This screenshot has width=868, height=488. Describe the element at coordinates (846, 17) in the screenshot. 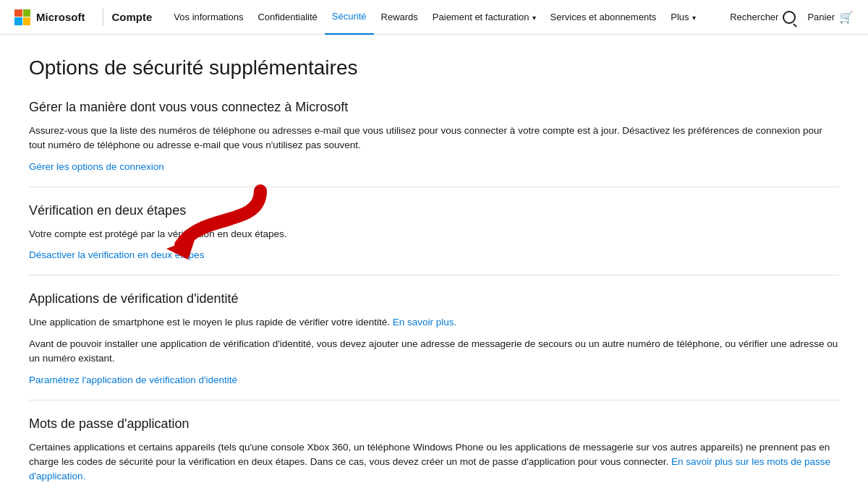

I see `cart-icon: 🛒` at that location.